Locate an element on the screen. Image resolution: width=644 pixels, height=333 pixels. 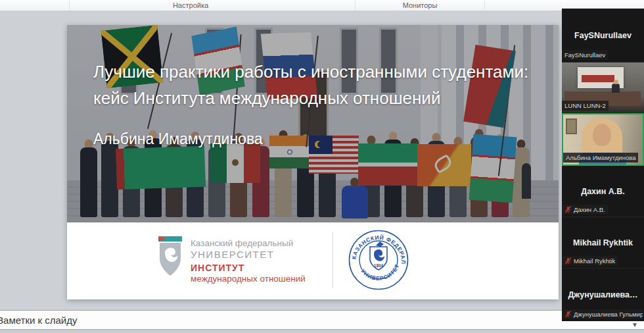
kfu-text-line3: ИНСТИТУТ is located at coordinates (248, 268).